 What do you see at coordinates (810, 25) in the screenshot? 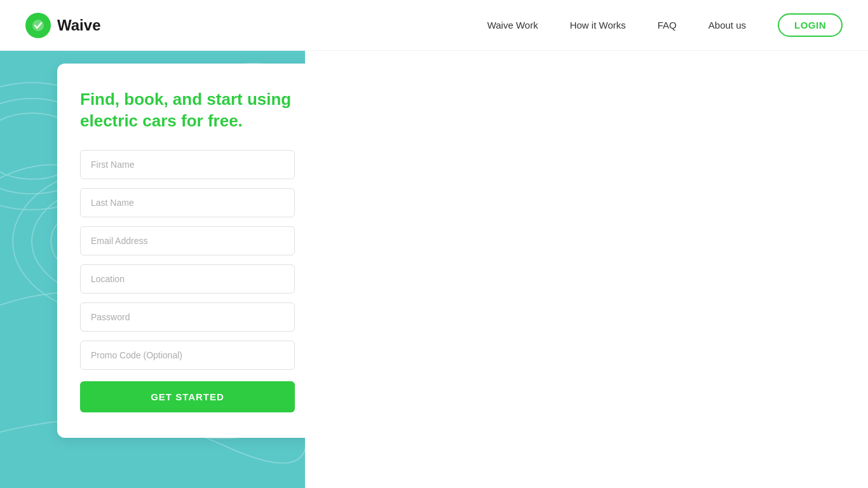
I see `login-button: LOGIN` at bounding box center [810, 25].